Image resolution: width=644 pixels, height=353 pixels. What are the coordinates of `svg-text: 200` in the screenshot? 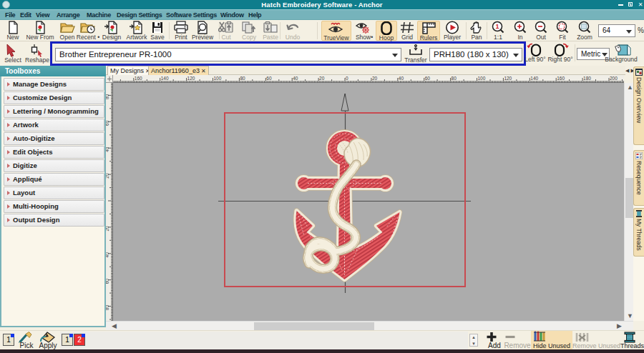 It's located at (614, 79).